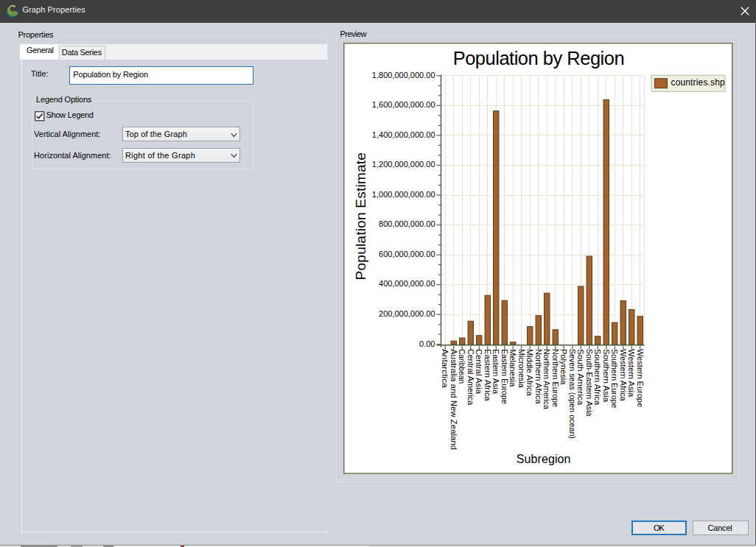 The height and width of the screenshot is (547, 756). What do you see at coordinates (556, 378) in the screenshot?
I see `svg-text: Northern Europe` at bounding box center [556, 378].